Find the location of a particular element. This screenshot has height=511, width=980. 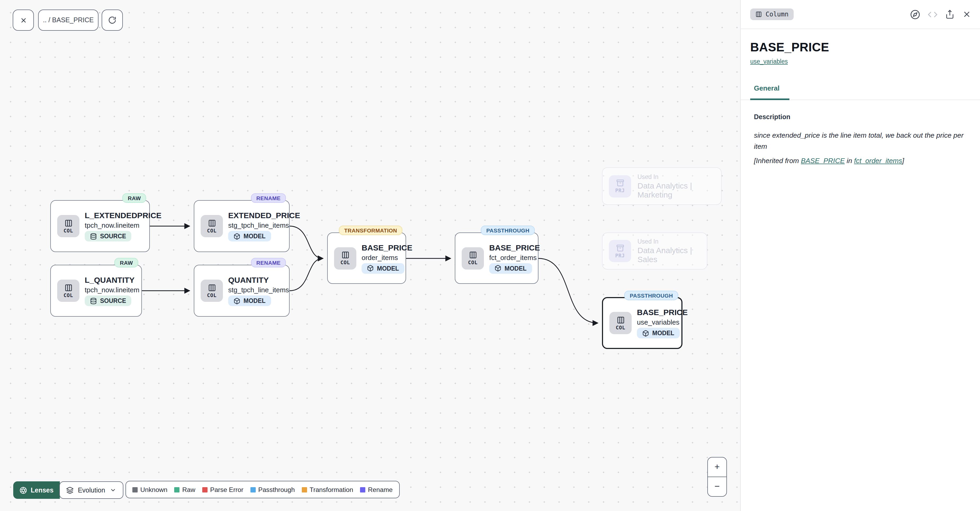

explore-button is located at coordinates (915, 14).